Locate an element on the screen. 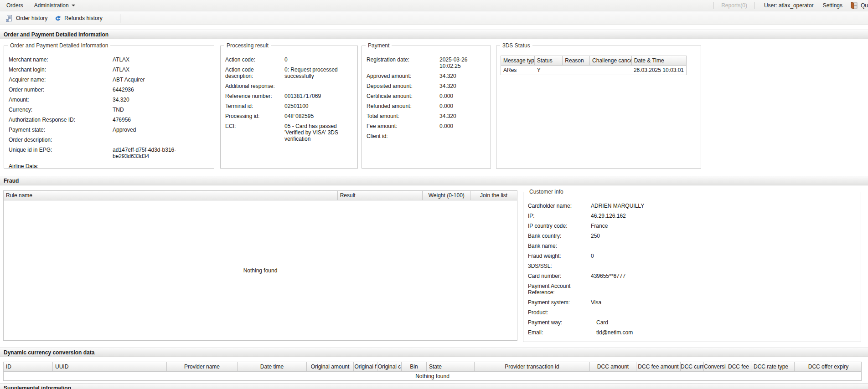 The height and width of the screenshot is (389, 868). field-value: 0 is located at coordinates (321, 60).